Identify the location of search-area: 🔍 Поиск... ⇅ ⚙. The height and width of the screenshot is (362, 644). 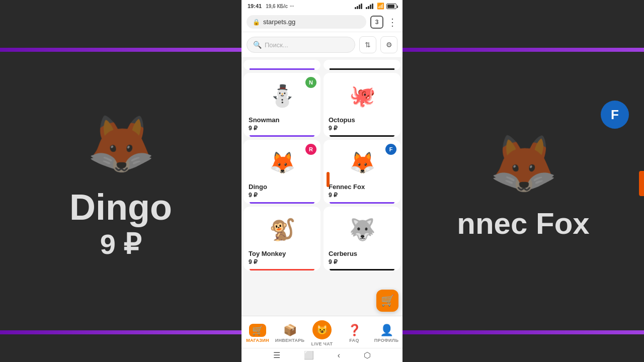
(322, 45).